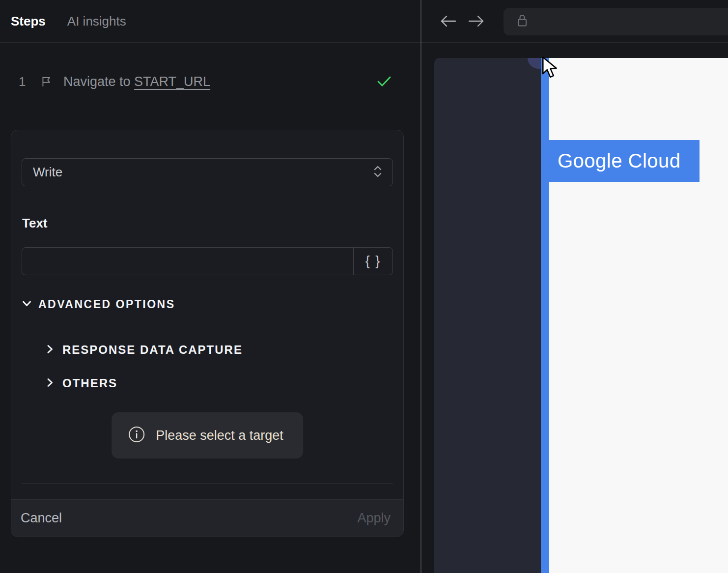 Image resolution: width=728 pixels, height=573 pixels. Describe the element at coordinates (476, 22) in the screenshot. I see `forward-button` at that location.